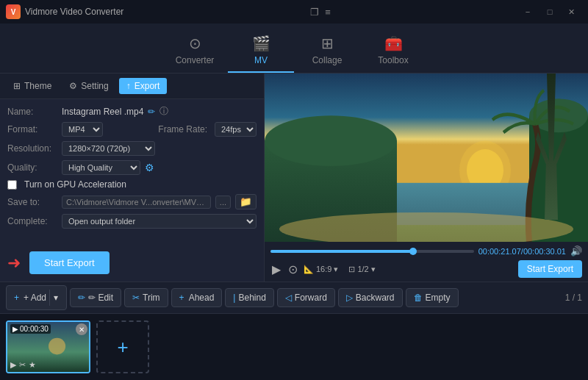 The width and height of the screenshot is (588, 380). What do you see at coordinates (223, 202) in the screenshot?
I see `browse-dots-button: ...` at bounding box center [223, 202].